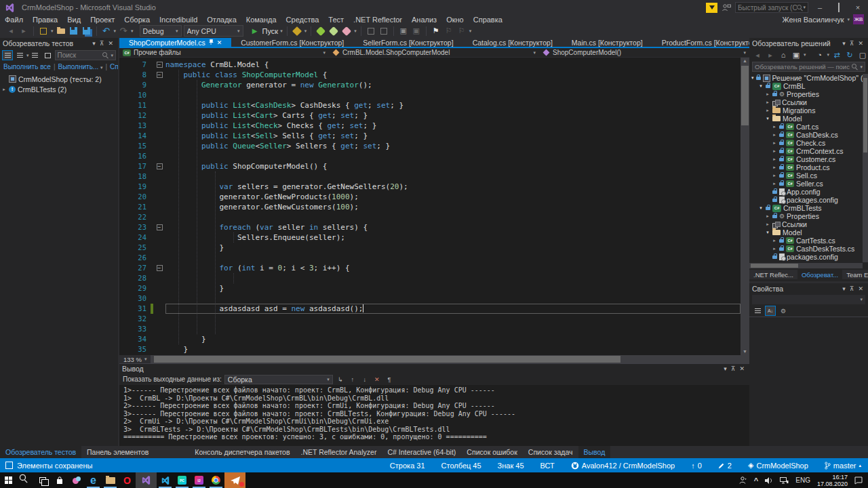 The width and height of the screenshot is (868, 488). I want to click on status-segment-3: ВСТ, so click(548, 466).